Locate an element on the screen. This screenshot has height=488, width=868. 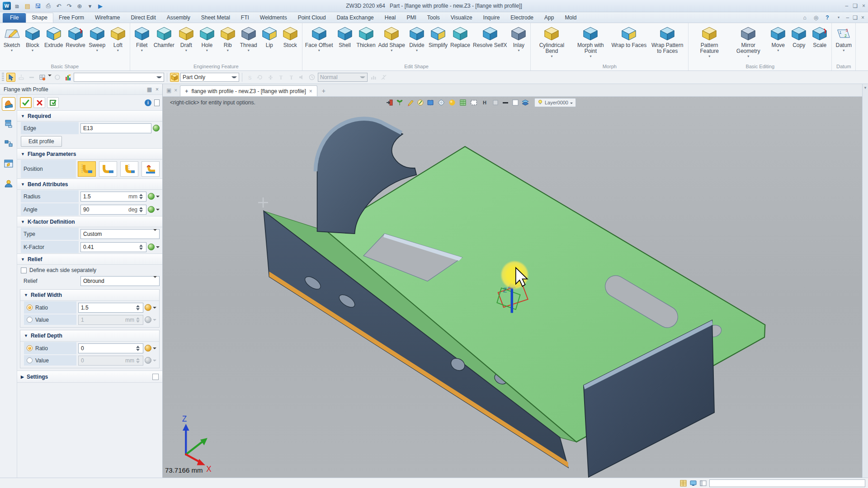
doc-close-icon: × is located at coordinates (863, 18).